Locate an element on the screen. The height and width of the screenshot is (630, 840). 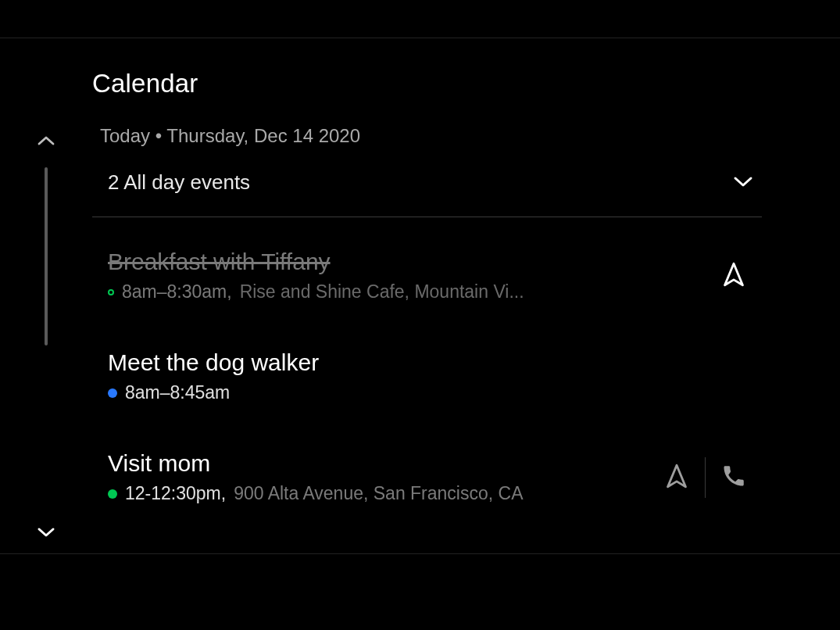
event-time: 8am–8:45am is located at coordinates (177, 392).